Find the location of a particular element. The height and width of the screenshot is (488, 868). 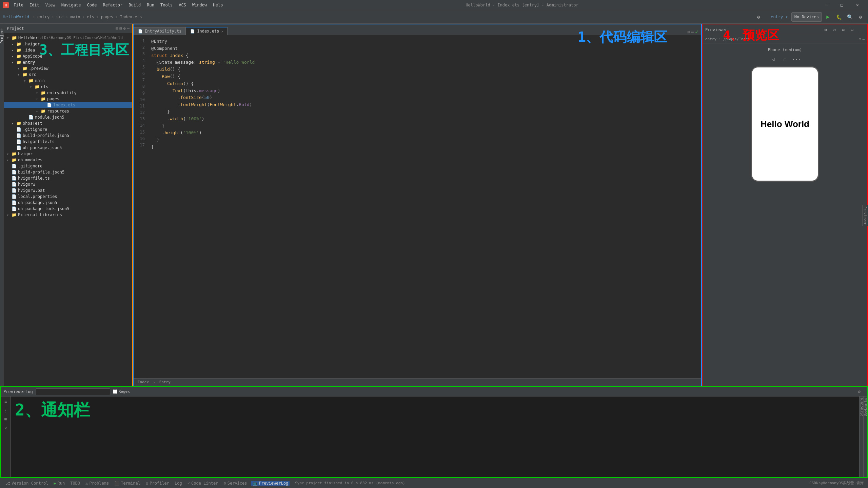

window-controls: ─ □ ✕ is located at coordinates (842, 5).